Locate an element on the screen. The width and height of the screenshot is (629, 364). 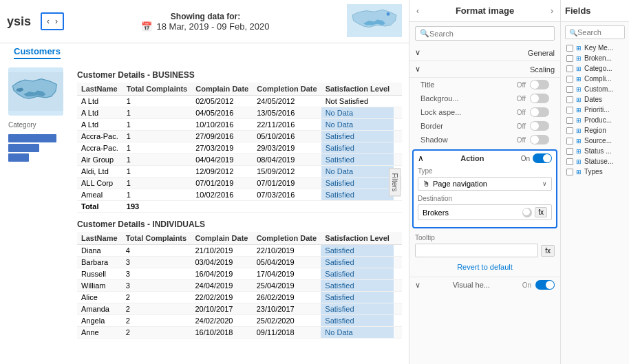
chevron-down-icon-action: ∧ is located at coordinates (421, 158).